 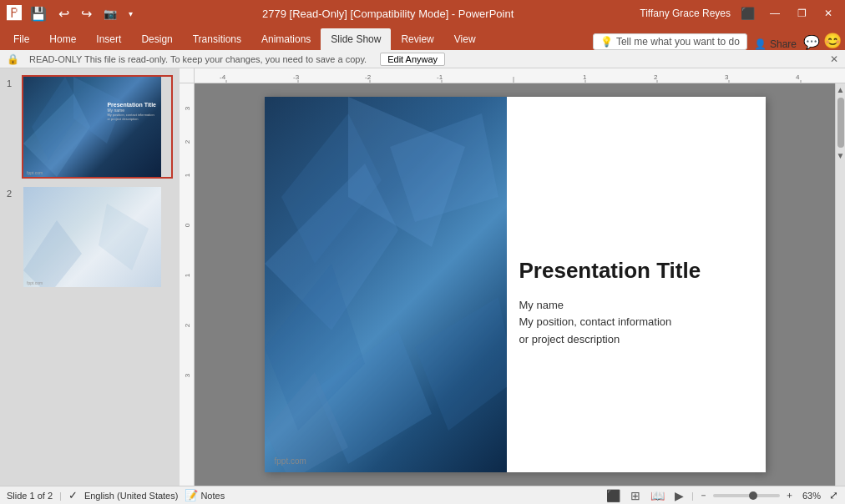 I want to click on slide-image-1: Presentation Title My name My position, …, so click(x=97, y=127).